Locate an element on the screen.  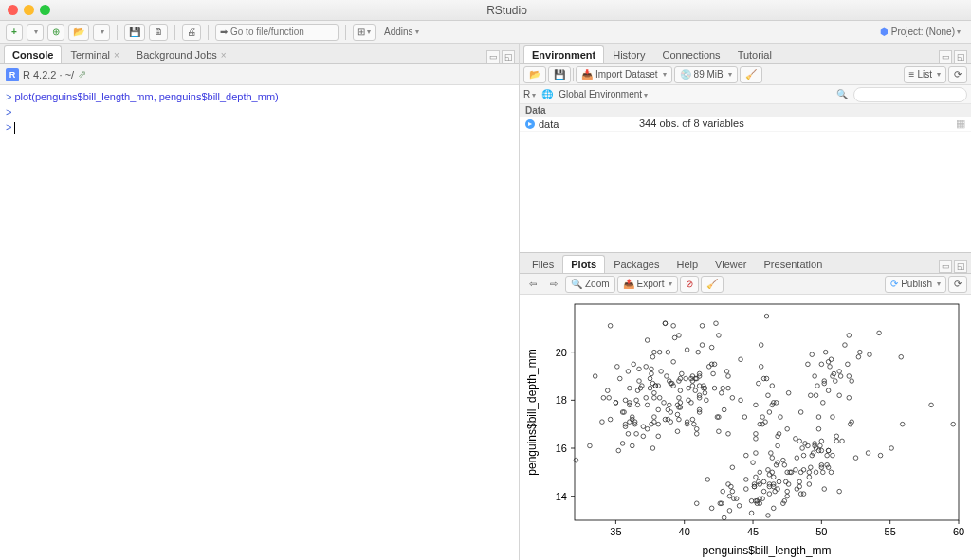
clear-plots-button: 🧹 is located at coordinates (712, 284).